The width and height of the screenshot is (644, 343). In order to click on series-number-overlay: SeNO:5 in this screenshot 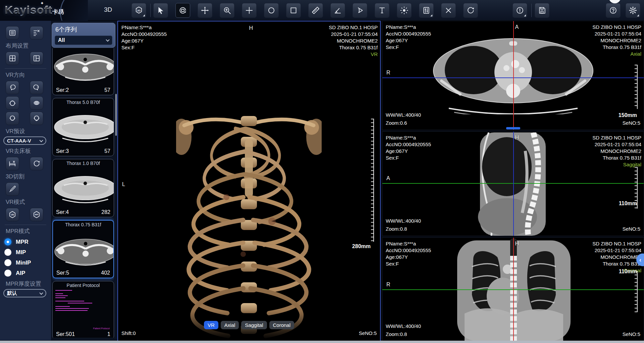, I will do `click(631, 334)`.